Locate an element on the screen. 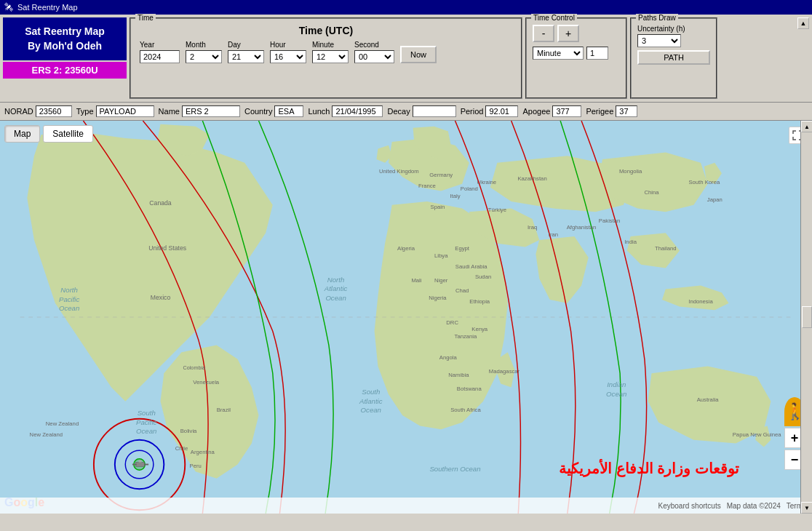  country-input is located at coordinates (289, 111).